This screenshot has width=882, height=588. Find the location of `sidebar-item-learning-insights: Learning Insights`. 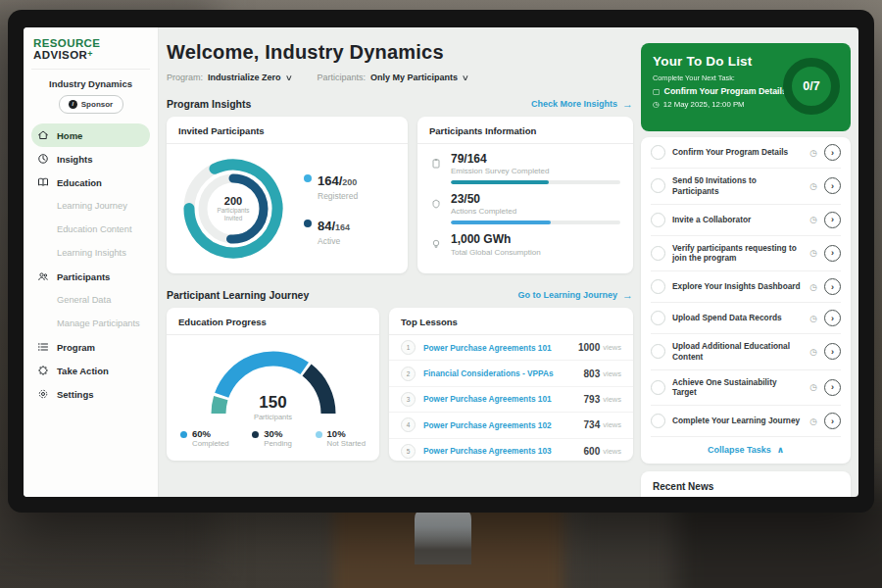

sidebar-item-learning-insights: Learning Insights is located at coordinates (90, 253).